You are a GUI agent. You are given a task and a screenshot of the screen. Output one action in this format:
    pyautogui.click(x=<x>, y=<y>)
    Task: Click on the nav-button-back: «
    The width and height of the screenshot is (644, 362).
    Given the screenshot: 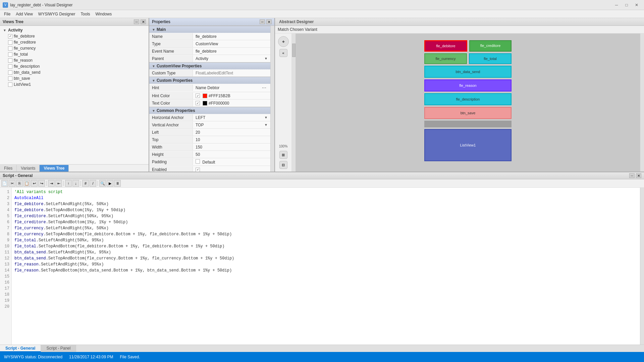 What is the action you would take?
    pyautogui.click(x=283, y=53)
    